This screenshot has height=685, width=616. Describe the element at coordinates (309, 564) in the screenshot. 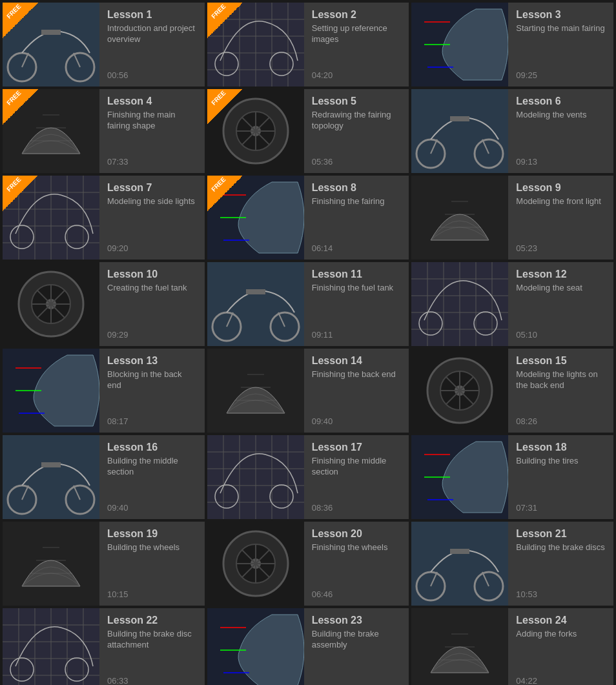

I see `lesson-card-20: Lesson 20 Finishing the wheels 06:46` at that location.